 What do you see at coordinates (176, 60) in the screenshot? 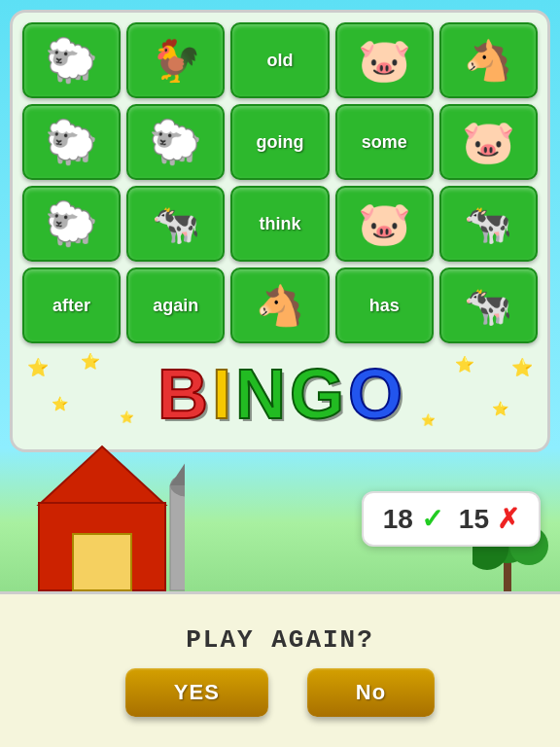
I see `chicken-icon: 🐓` at bounding box center [176, 60].